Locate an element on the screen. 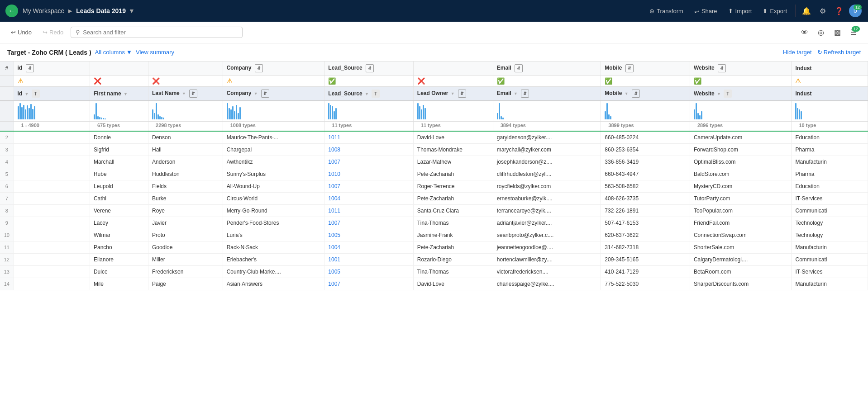  first-sort-arrow: ▼ is located at coordinates (126, 94).